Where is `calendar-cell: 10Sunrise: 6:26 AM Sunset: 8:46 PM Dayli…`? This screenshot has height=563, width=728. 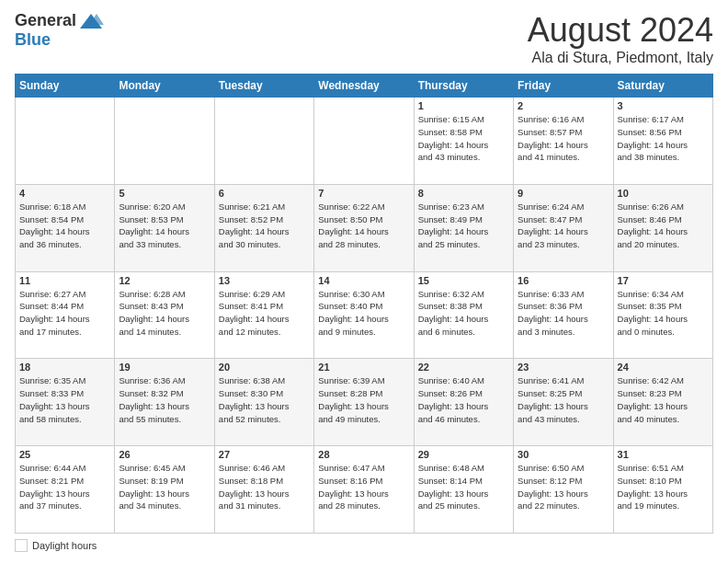
calendar-cell: 10Sunrise: 6:26 AM Sunset: 8:46 PM Dayli… is located at coordinates (663, 228).